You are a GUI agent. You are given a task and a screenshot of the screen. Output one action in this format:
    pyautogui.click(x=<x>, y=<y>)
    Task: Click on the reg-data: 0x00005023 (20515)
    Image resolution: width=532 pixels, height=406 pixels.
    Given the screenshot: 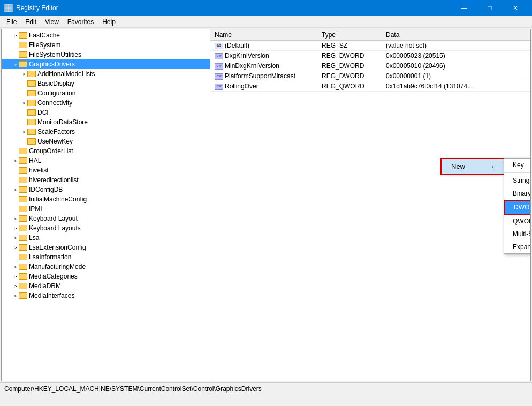 What is the action you would take?
    pyautogui.click(x=456, y=56)
    